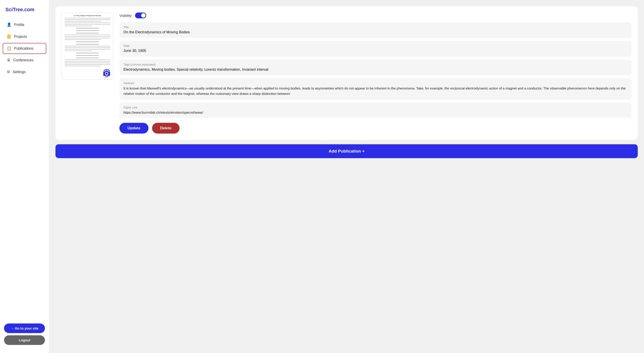  What do you see at coordinates (24, 177) in the screenshot?
I see `sidebar: SciTree.com 👤 Profile 📒 Projects 📋 Publi…` at bounding box center [24, 177].